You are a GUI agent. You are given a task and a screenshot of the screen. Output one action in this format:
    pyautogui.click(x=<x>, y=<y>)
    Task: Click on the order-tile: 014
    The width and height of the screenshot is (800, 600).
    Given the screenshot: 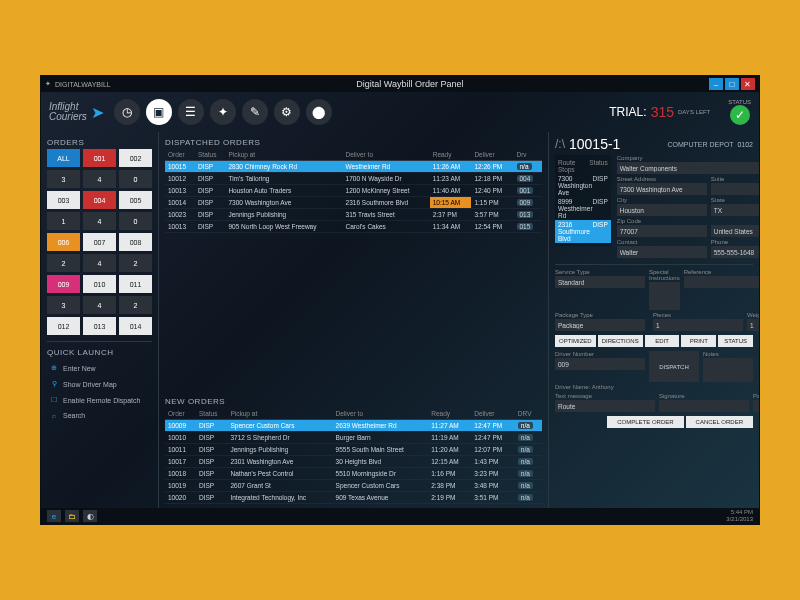 What is the action you would take?
    pyautogui.click(x=136, y=326)
    